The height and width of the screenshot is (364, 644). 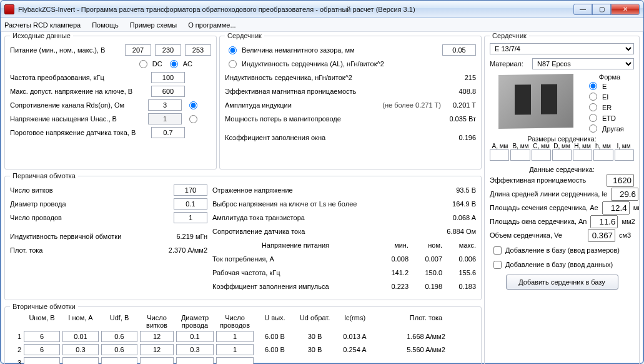 I want to click on coredata-legend: Данные сердечника:, so click(x=562, y=169).